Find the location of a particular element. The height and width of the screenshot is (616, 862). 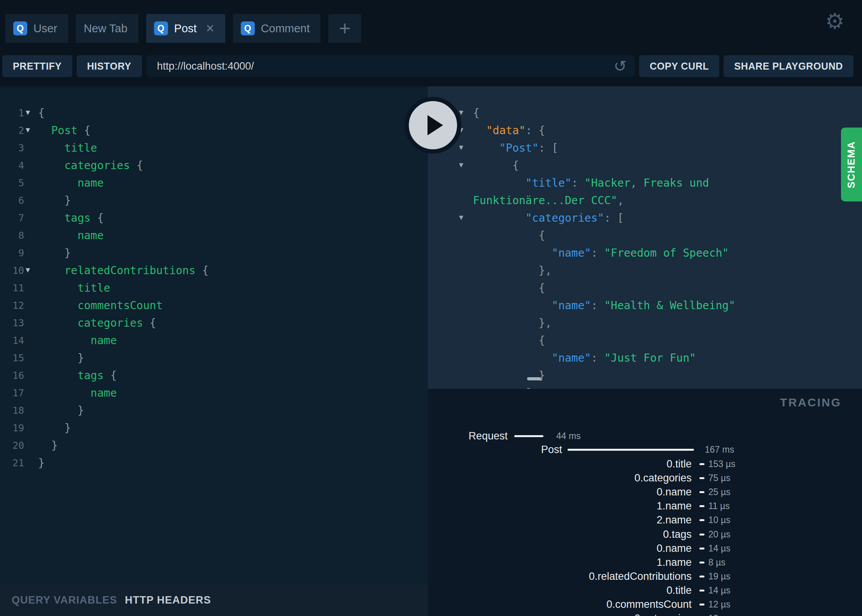

editor-line: 16 tags { is located at coordinates (214, 376).